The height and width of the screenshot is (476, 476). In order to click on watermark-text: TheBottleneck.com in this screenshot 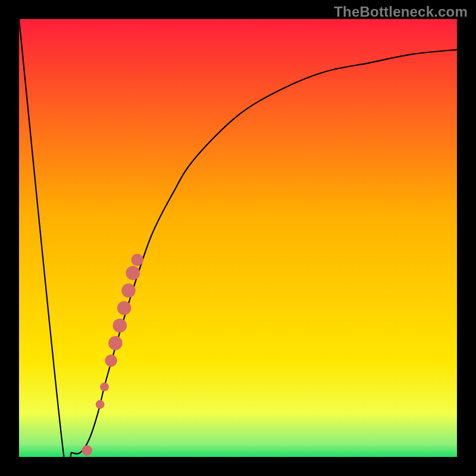, I will do `click(401, 12)`.